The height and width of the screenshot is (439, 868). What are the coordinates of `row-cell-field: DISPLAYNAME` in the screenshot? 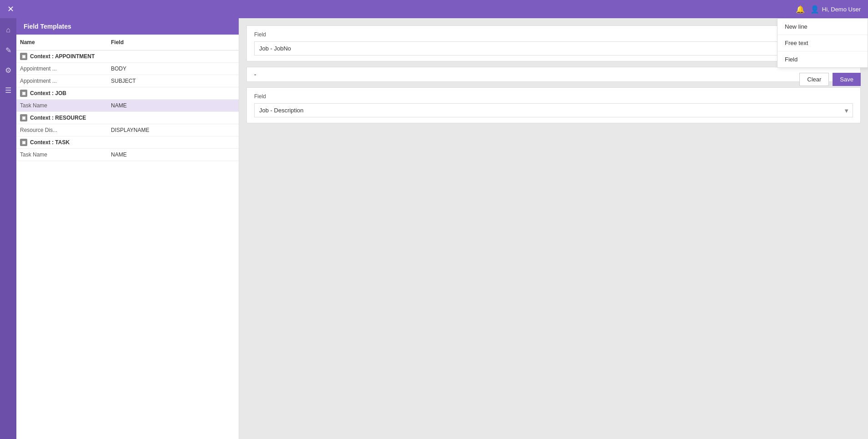 It's located at (173, 130).